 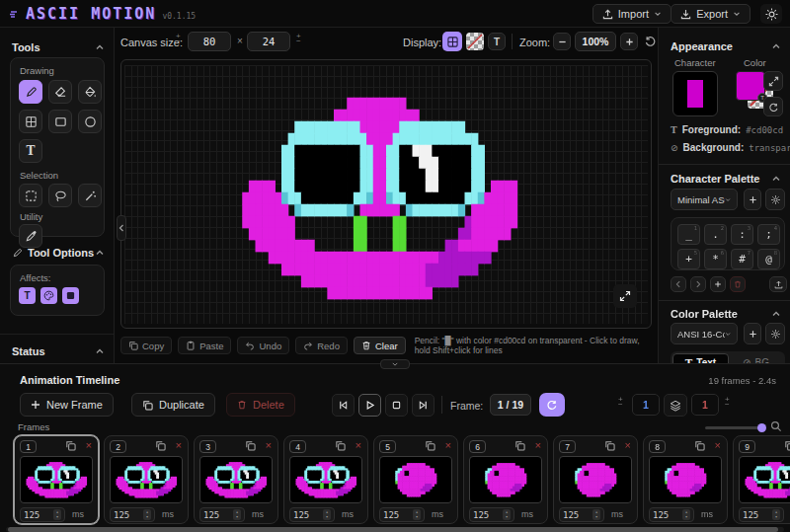 What do you see at coordinates (734, 428) in the screenshot?
I see `timeline-zoom-slider` at bounding box center [734, 428].